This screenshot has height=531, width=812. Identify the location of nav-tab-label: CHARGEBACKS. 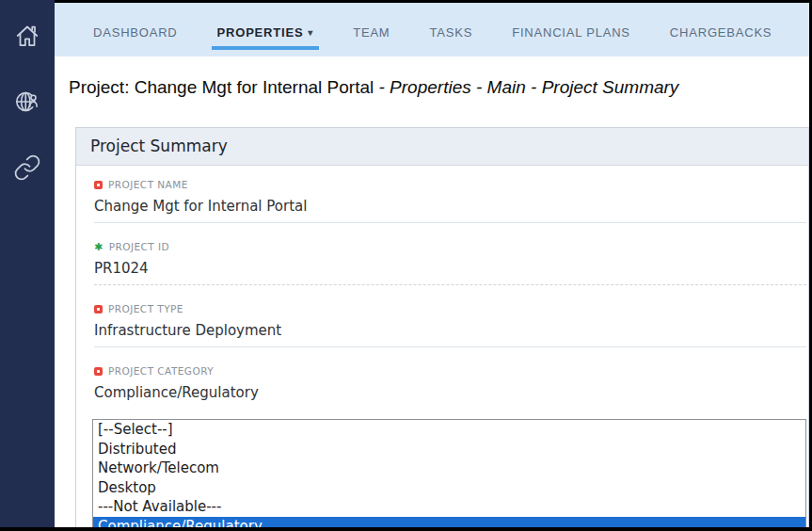
(721, 32).